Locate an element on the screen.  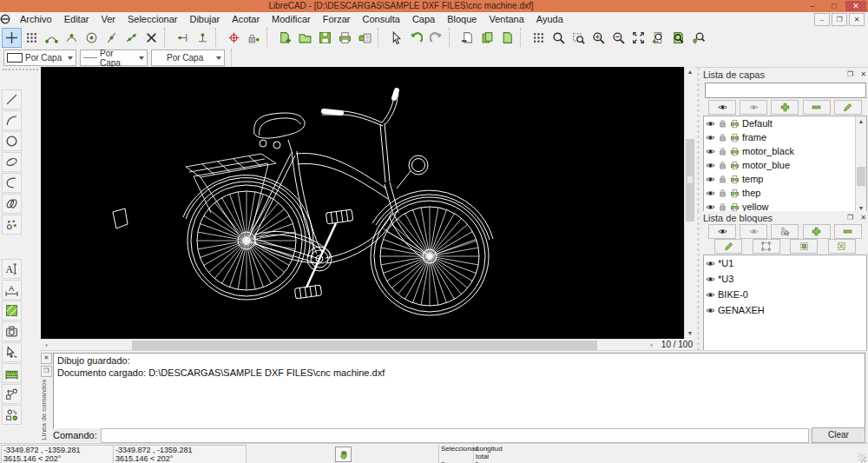
menu-acotar: Acotar is located at coordinates (246, 19).